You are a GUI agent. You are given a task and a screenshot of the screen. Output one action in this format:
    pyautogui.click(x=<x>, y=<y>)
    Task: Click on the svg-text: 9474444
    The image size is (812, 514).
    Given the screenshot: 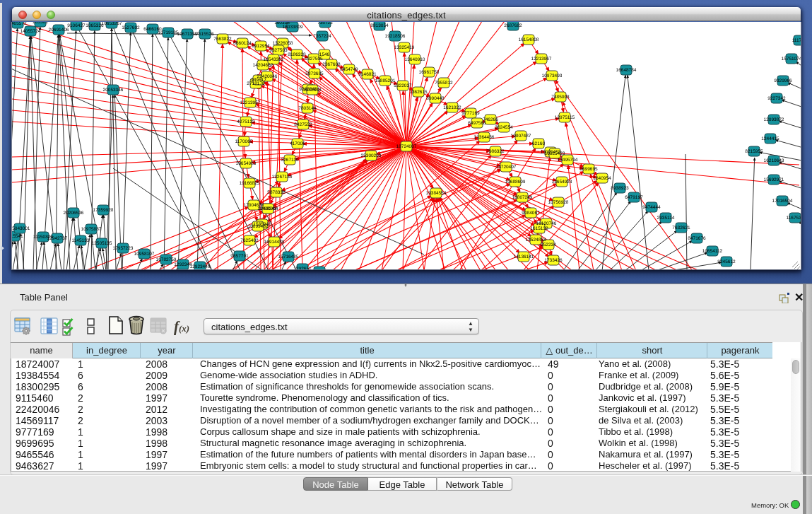 What is the action you would take?
    pyautogui.click(x=652, y=208)
    